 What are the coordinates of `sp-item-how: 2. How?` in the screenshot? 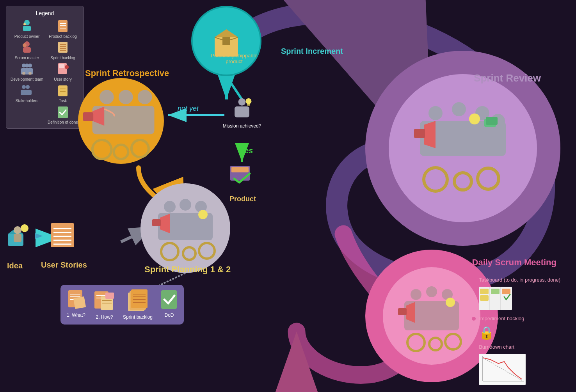 It's located at (105, 305).